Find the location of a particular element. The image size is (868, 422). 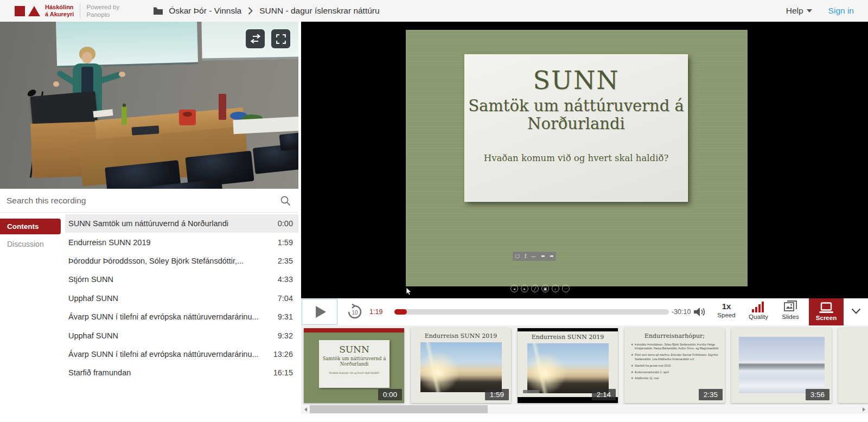

fullscreen-icon is located at coordinates (281, 39).